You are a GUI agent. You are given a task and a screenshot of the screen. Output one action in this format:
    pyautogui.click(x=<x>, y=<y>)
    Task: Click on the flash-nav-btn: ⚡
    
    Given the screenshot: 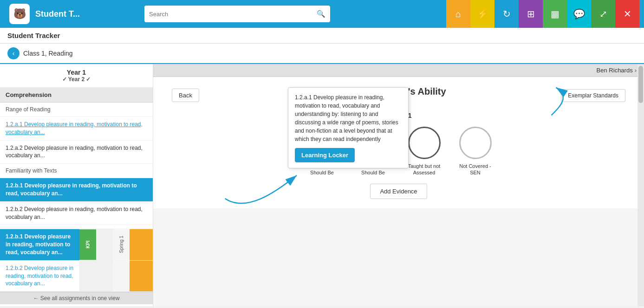 What is the action you would take?
    pyautogui.click(x=482, y=14)
    